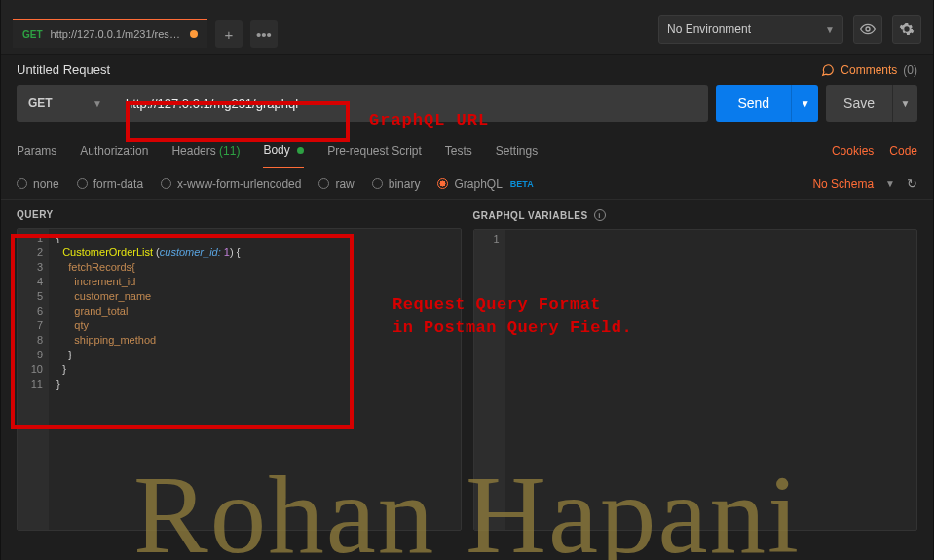 Image resolution: width=934 pixels, height=560 pixels. I want to click on environment-select: No Environment ▼, so click(751, 29).